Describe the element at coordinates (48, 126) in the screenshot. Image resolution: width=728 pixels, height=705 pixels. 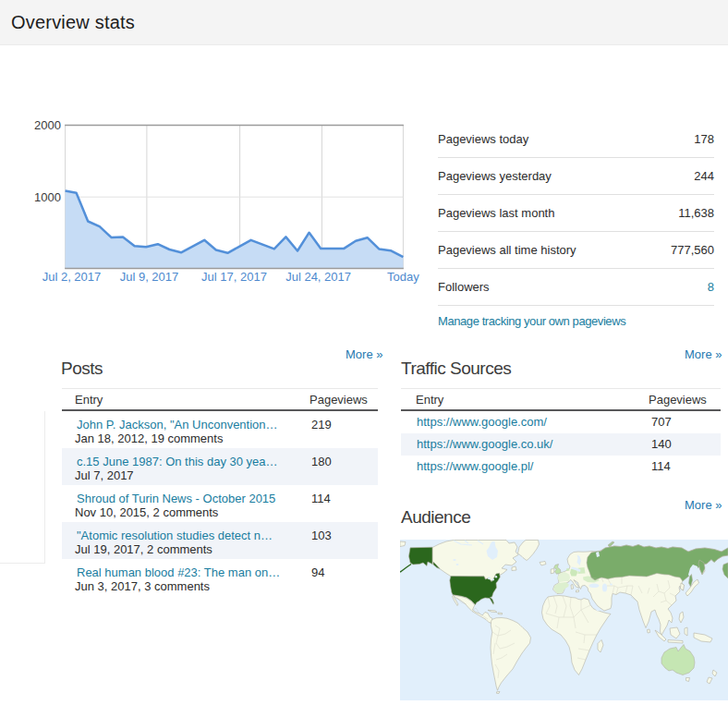
I see `svg-text: 2000` at that location.